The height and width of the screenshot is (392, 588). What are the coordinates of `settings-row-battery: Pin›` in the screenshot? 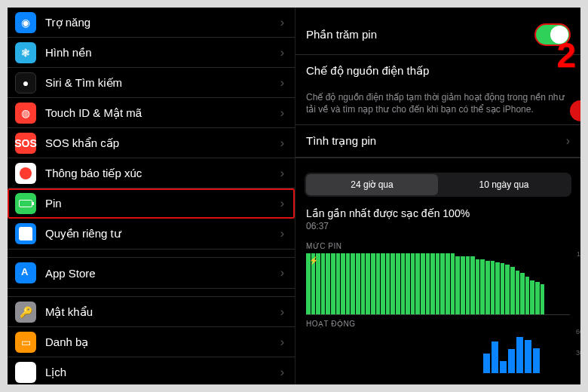 It's located at (151, 204).